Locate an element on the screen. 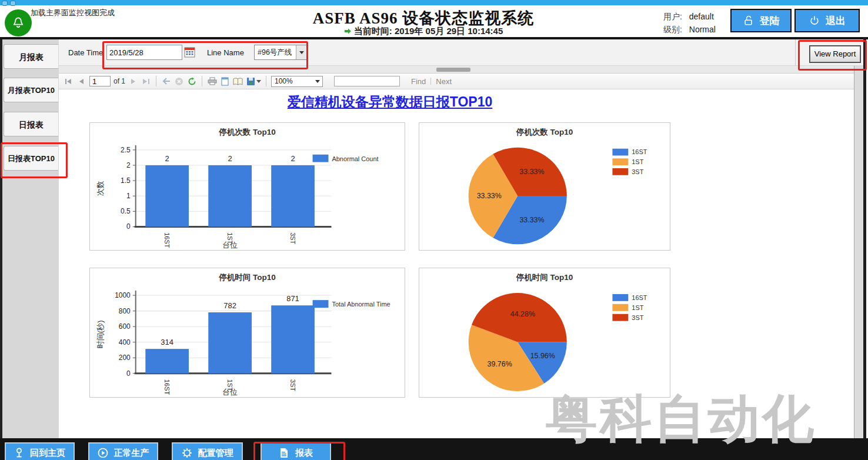 This screenshot has height=460, width=868. first-page-icon is located at coordinates (68, 81).